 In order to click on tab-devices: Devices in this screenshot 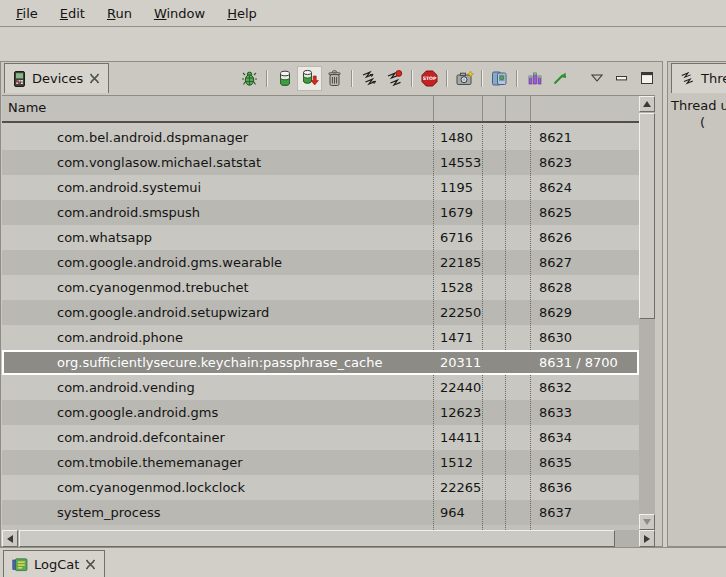, I will do `click(56, 78)`.